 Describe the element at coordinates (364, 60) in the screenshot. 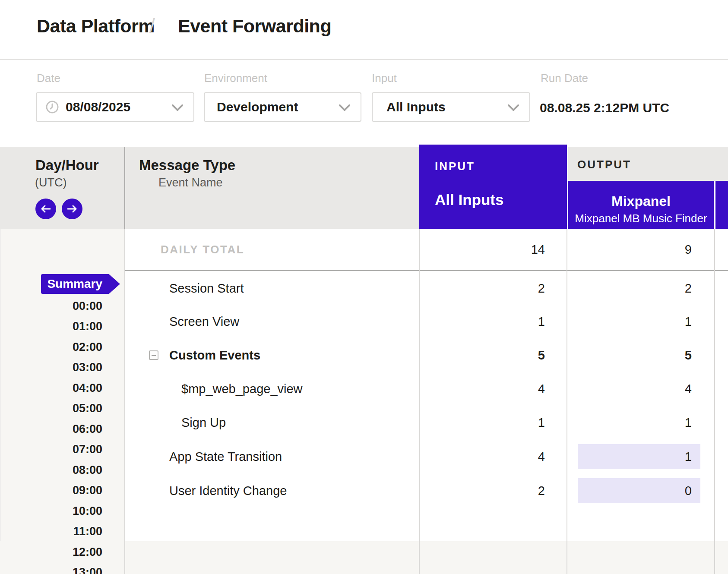

I see `header-divider` at that location.